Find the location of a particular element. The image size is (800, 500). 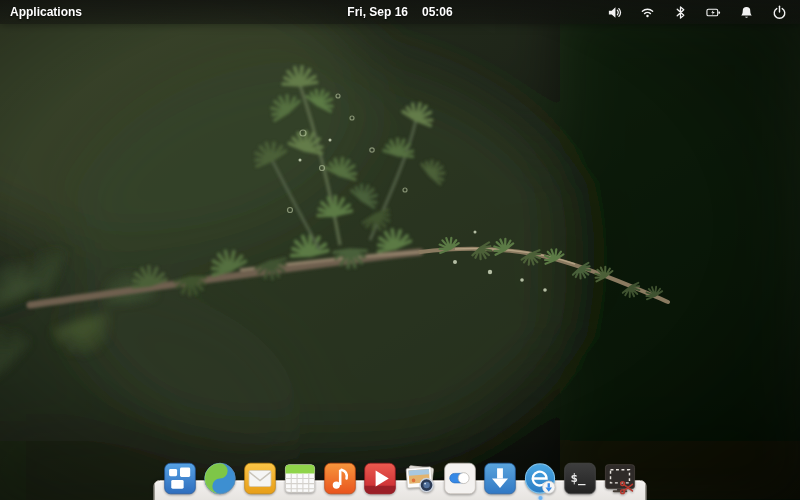

terminal-prompt-glyph: $_ is located at coordinates (578, 478).